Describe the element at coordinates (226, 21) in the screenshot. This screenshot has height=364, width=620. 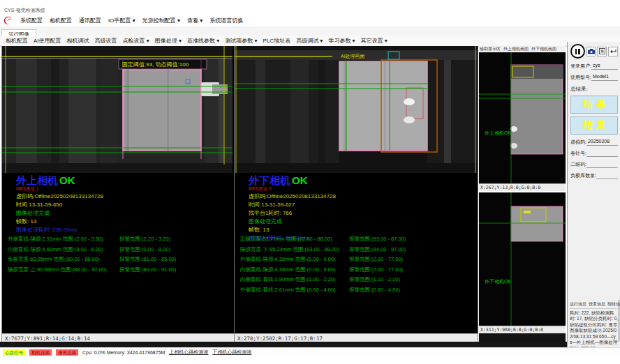
I see `menu-item-language-switch: 系统语言切换` at that location.